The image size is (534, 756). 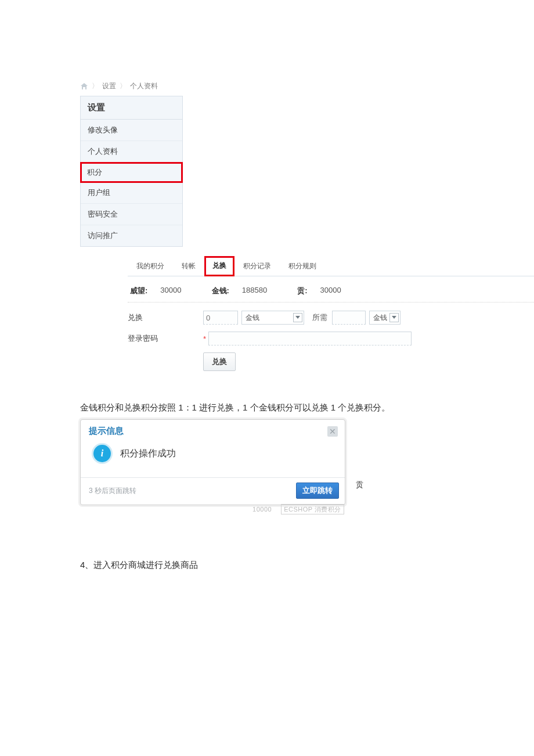 I want to click on stat-prestige-label: 威望:, so click(x=139, y=291).